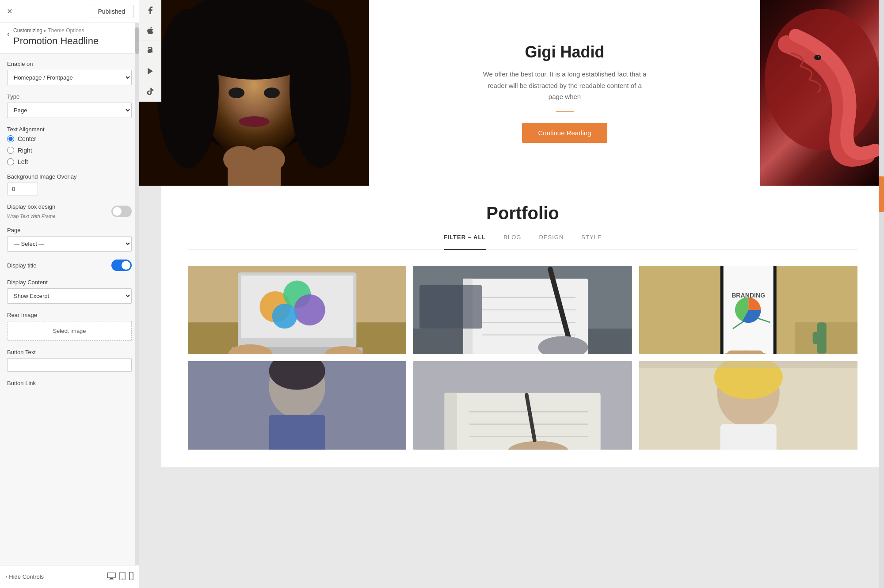 This screenshot has height=588, width=884. Describe the element at coordinates (112, 11) in the screenshot. I see `published-button: Published` at that location.